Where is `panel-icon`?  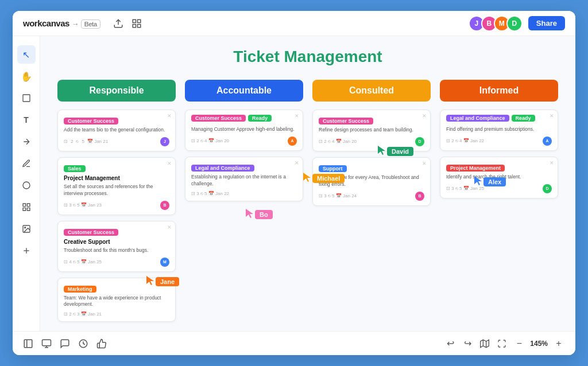
panel-icon is located at coordinates (28, 344).